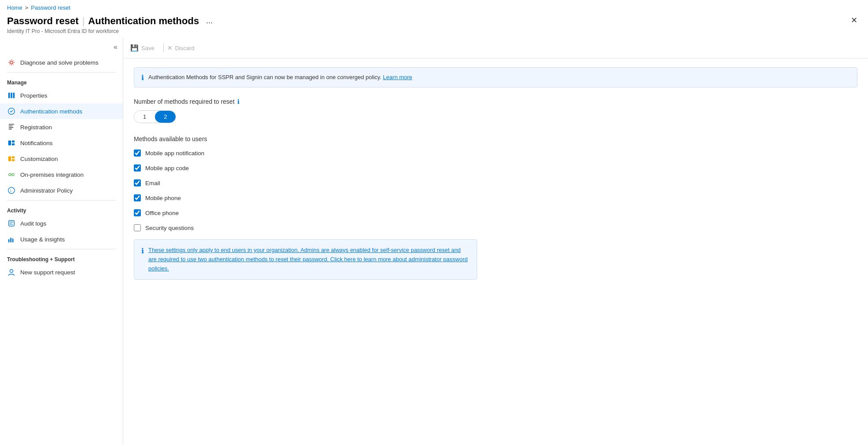 The height and width of the screenshot is (445, 868). I want to click on mobile-app-notification-label: Mobile app notification, so click(175, 153).